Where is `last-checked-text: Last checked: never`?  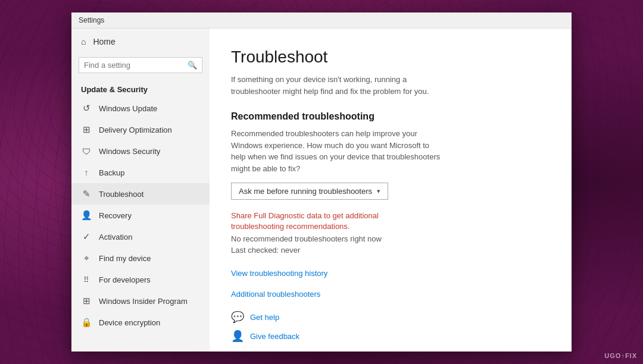 last-checked-text: Last checked: never is located at coordinates (391, 250).